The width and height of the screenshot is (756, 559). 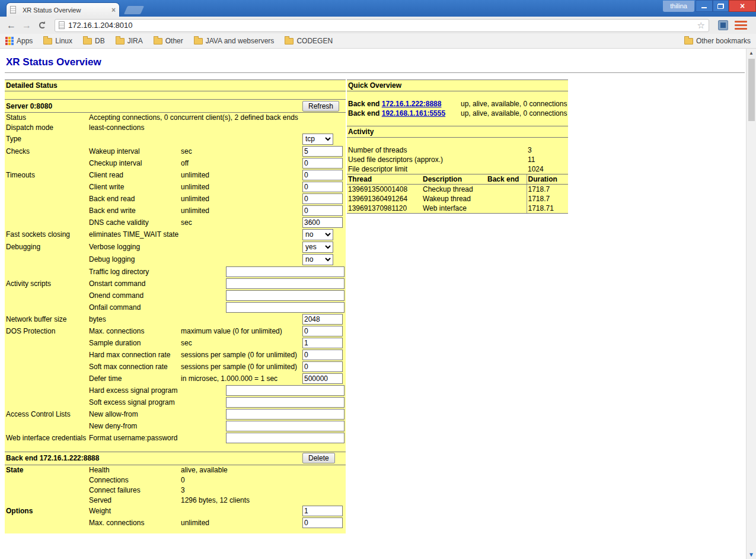 What do you see at coordinates (176, 490) in the screenshot?
I see `table-row: Connect failures3` at bounding box center [176, 490].